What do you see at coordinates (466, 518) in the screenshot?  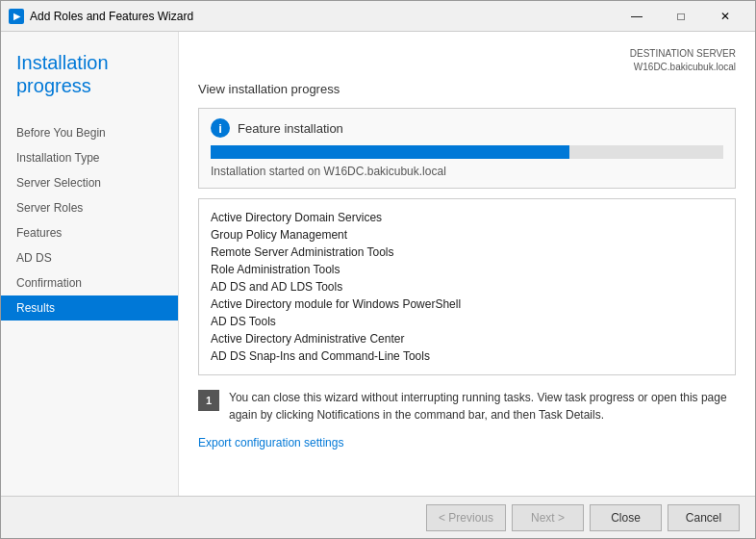 I see `previous-button: < Previous` at bounding box center [466, 518].